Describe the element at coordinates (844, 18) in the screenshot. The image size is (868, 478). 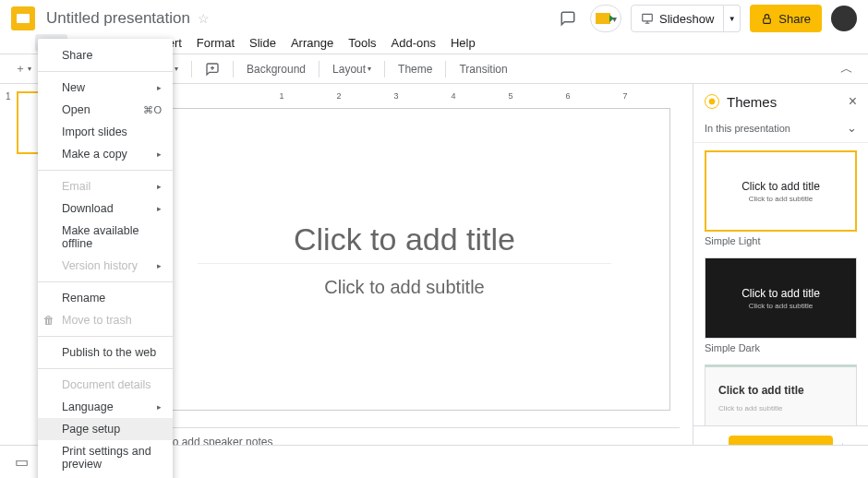
I see `account-avatar` at that location.